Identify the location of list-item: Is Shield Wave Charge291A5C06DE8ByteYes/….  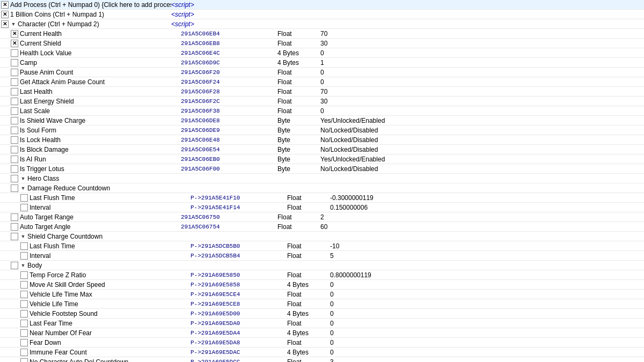
(322, 121).